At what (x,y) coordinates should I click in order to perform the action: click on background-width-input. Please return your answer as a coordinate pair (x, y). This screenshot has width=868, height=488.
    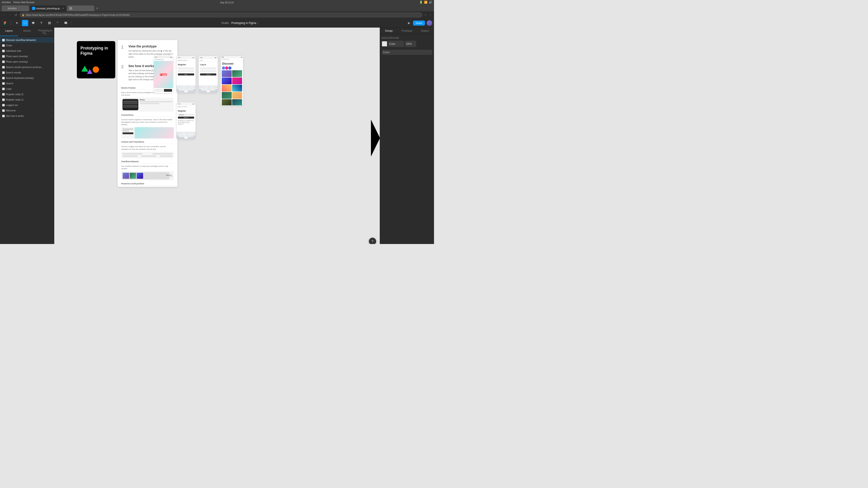
    Looking at the image, I should click on (396, 44).